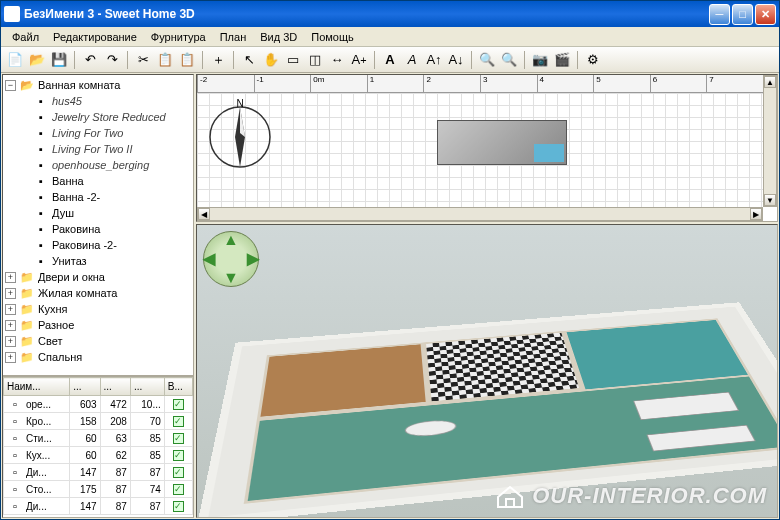 This screenshot has width=780, height=520. I want to click on room-icon: ◫, so click(315, 60).